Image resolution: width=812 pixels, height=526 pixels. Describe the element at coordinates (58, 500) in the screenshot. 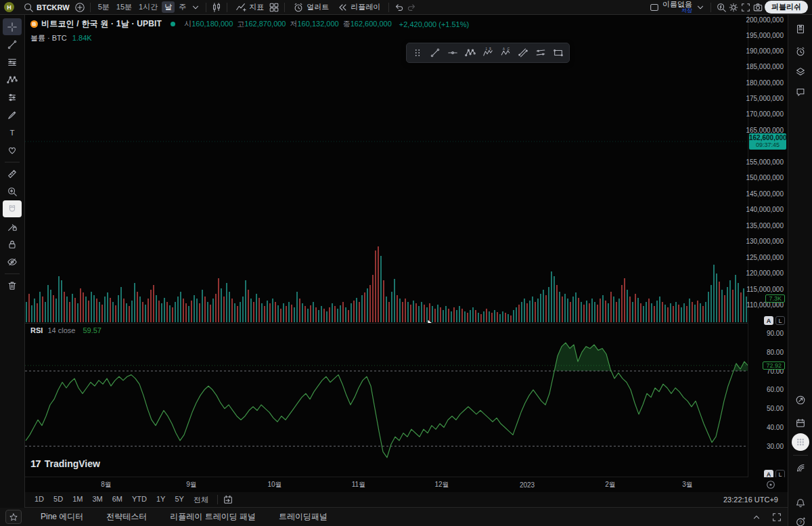

I see `range-5D: 5D` at that location.